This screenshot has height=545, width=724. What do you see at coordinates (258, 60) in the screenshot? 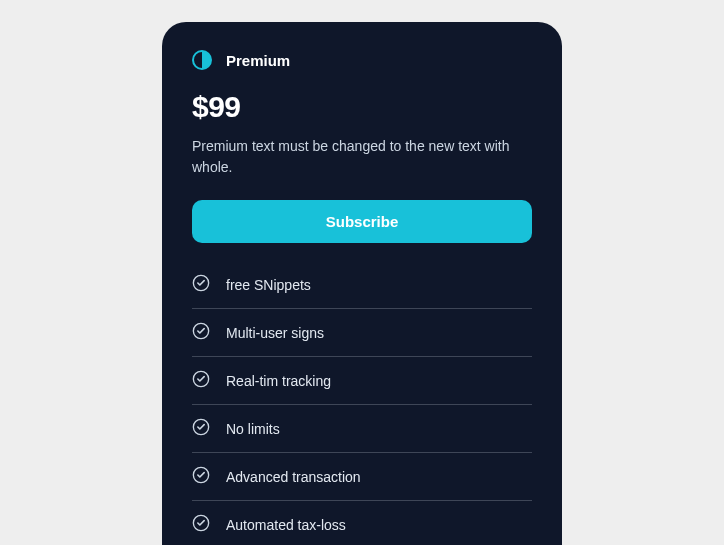
I see `plan-name: Premium` at bounding box center [258, 60].